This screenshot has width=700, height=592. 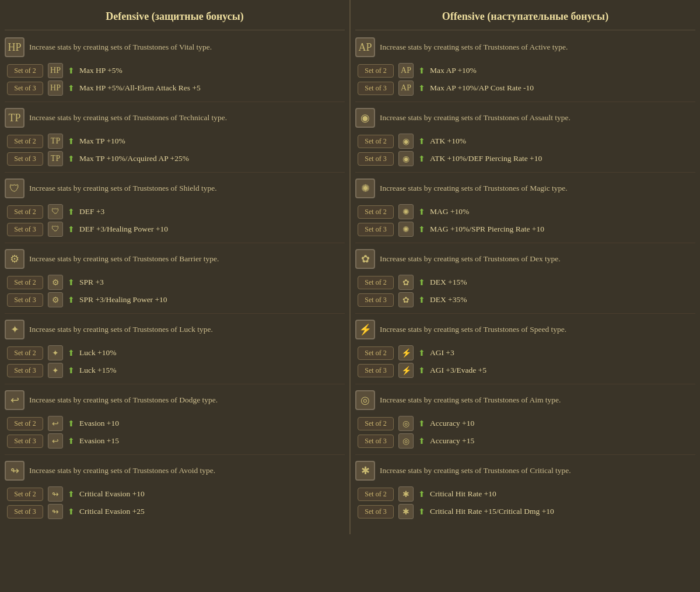 What do you see at coordinates (92, 212) in the screenshot?
I see `set-effect-shield-0: DEF +3` at bounding box center [92, 212].